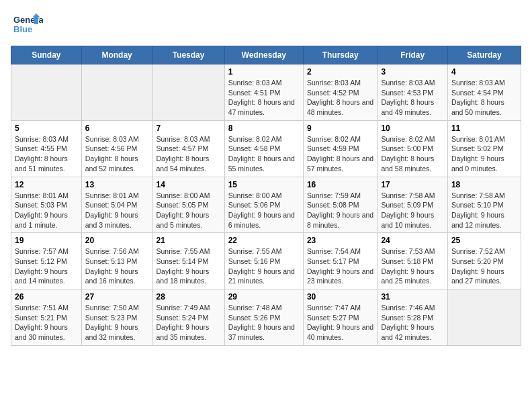  Describe the element at coordinates (484, 55) in the screenshot. I see `day-header-saturday: Saturday` at that location.